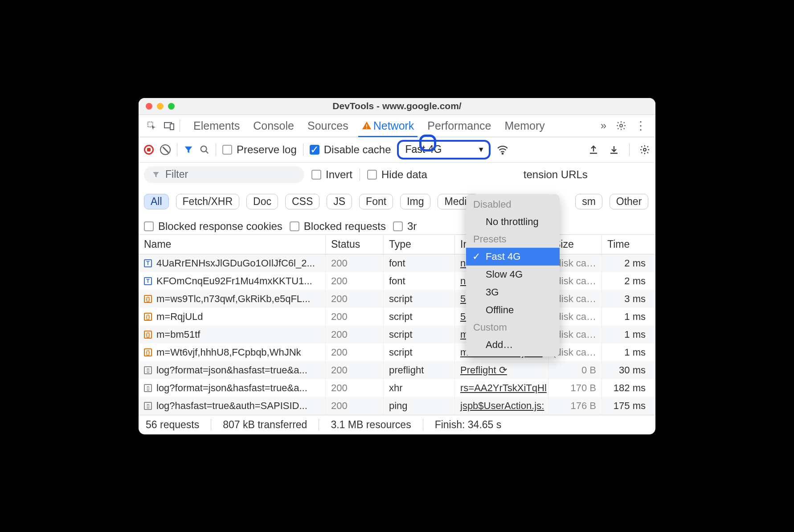 Image resolution: width=794 pixels, height=532 pixels. I want to click on table-row: ▯log?hasfast=true&auth=SAPISID...200ping…, so click(397, 406).